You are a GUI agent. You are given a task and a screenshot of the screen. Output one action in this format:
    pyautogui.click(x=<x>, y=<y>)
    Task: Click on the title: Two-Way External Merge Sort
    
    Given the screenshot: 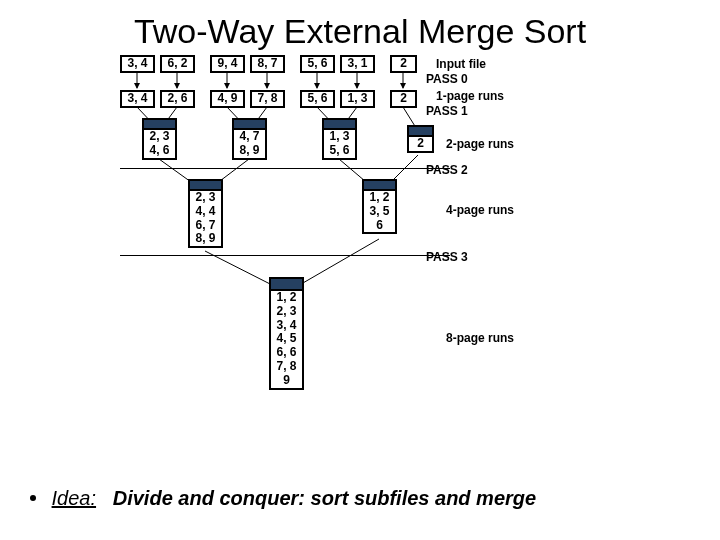 What is the action you would take?
    pyautogui.click(x=360, y=26)
    